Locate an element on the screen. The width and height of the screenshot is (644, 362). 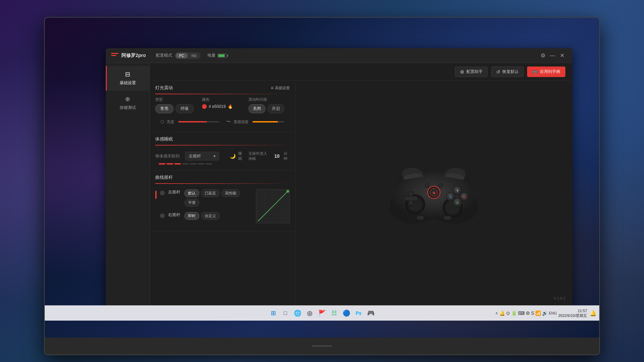
app-logo: 阿修罗2pro is located at coordinates (128, 56).